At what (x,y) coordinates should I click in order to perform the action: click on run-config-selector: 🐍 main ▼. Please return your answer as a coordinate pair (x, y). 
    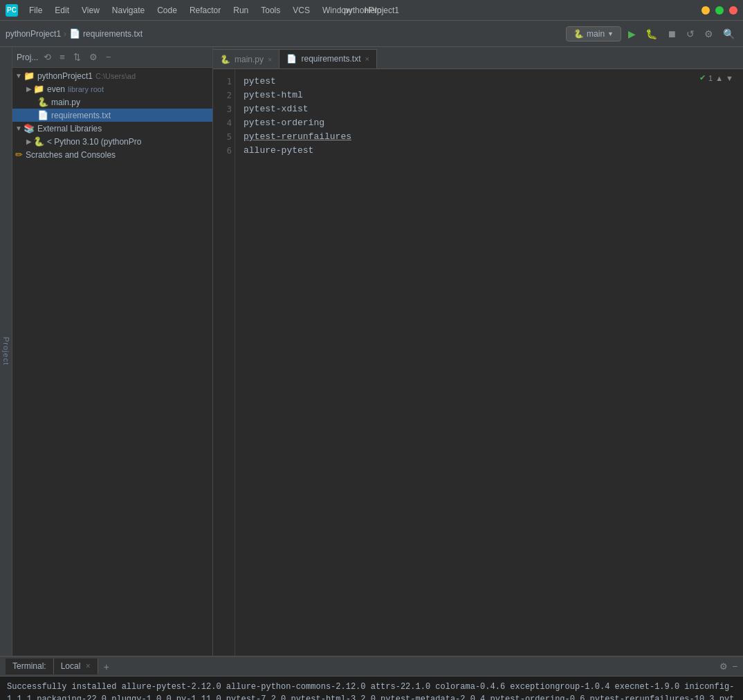
    Looking at the image, I should click on (594, 34).